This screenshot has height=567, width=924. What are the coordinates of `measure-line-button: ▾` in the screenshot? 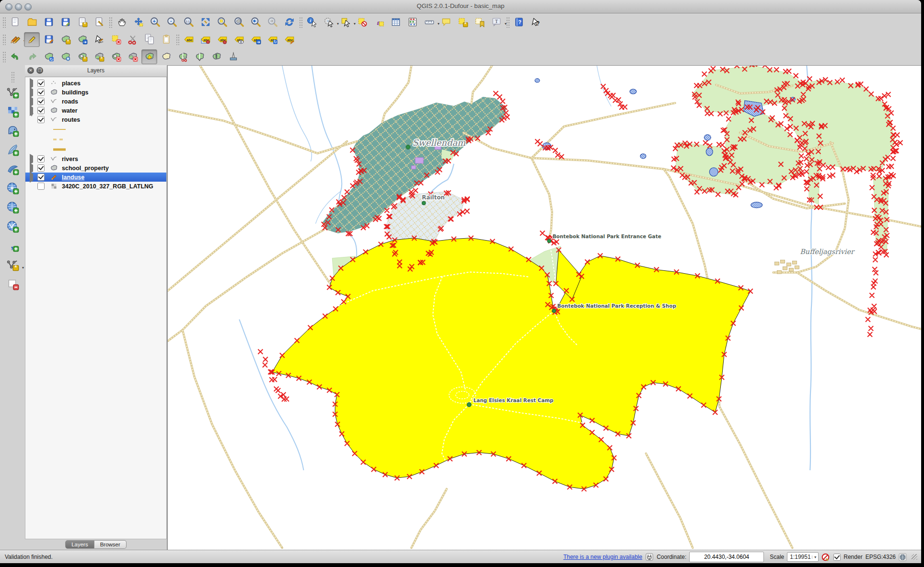 It's located at (429, 22).